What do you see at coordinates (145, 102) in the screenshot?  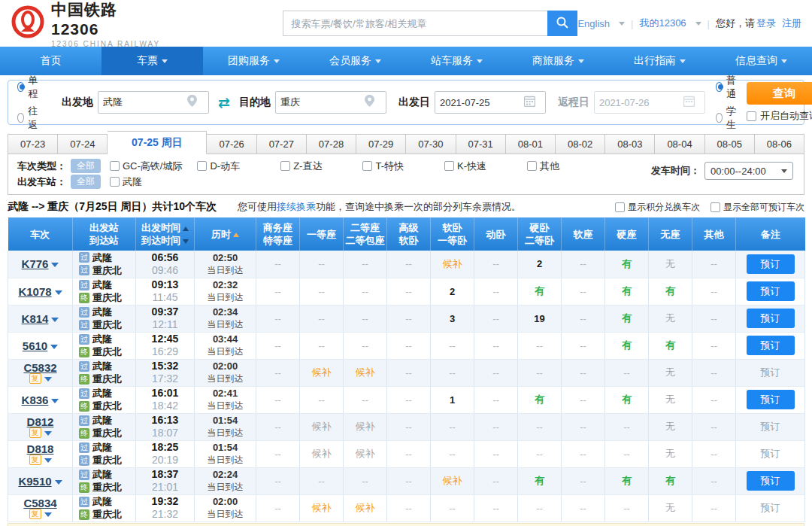 I see `from-input` at bounding box center [145, 102].